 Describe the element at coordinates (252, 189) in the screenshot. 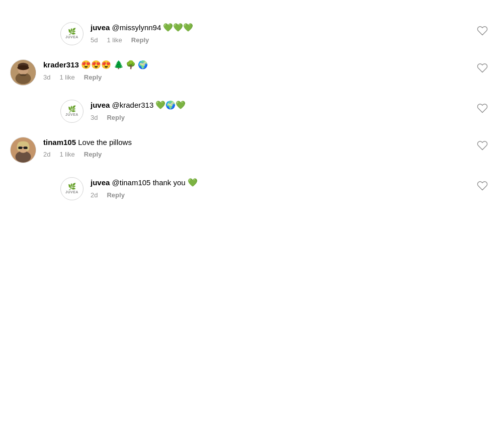

I see `comment-item: 🌿 JUVEA juvea @tinam105 thank you 💚 2d R…` at that location.